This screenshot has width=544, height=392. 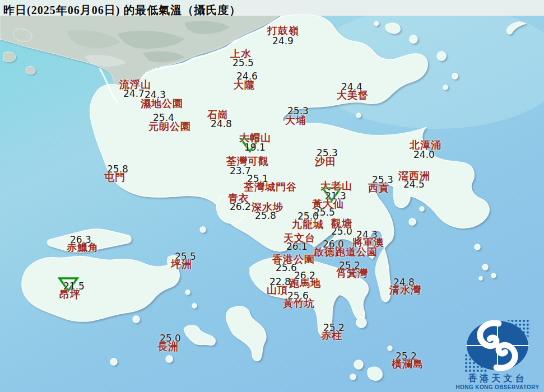 I want to click on station-name: 青衣, so click(x=239, y=198).